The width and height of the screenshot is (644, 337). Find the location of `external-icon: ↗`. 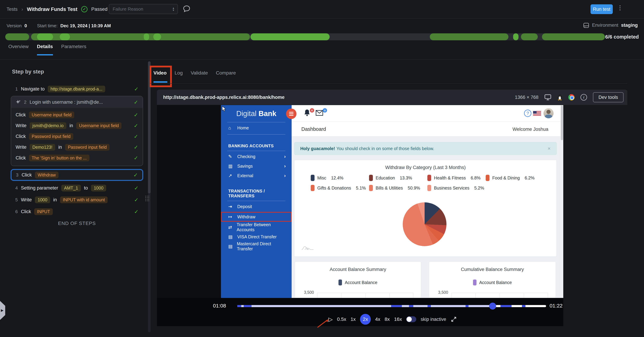

external-icon: ↗ is located at coordinates (233, 176).